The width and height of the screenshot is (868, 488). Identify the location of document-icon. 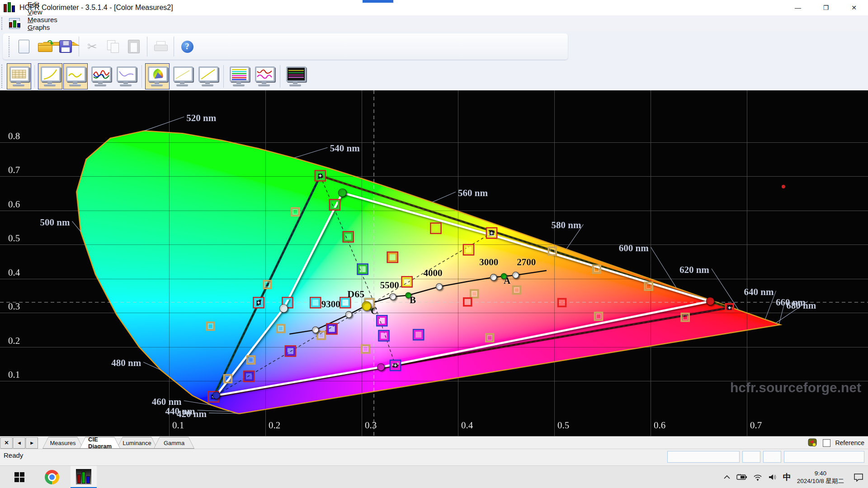
(14, 23).